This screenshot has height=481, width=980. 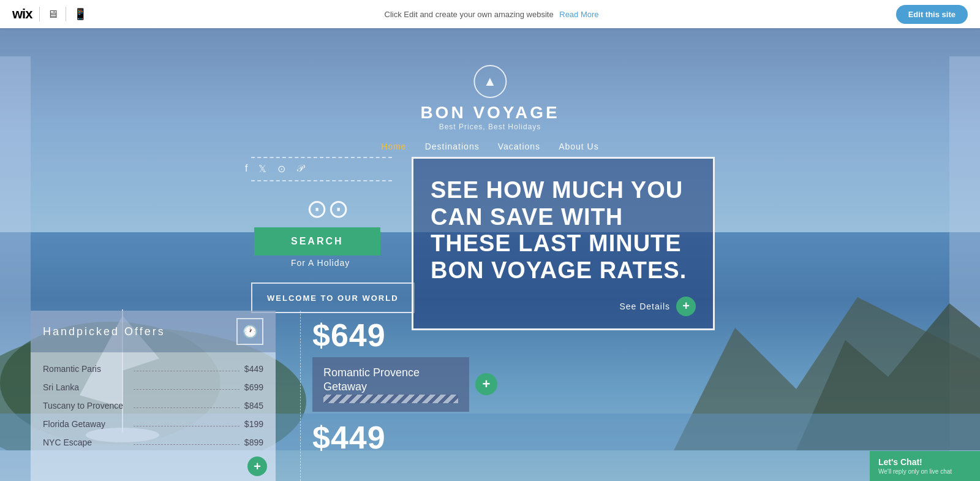 What do you see at coordinates (254, 369) in the screenshot?
I see `offer-price-0: $449` at bounding box center [254, 369].